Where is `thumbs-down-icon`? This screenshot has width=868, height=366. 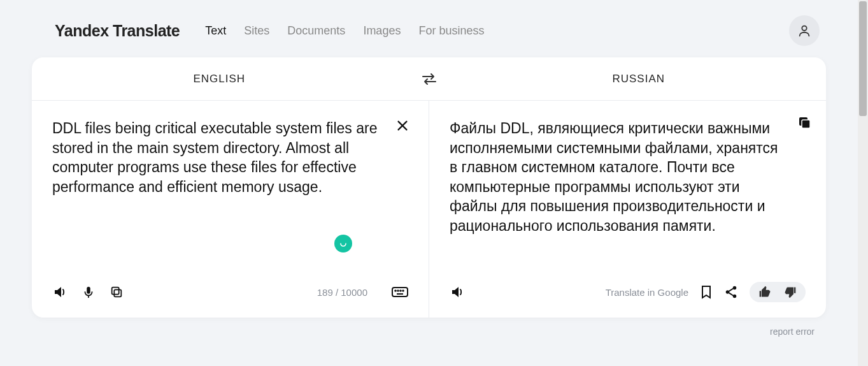 thumbs-down-icon is located at coordinates (790, 292).